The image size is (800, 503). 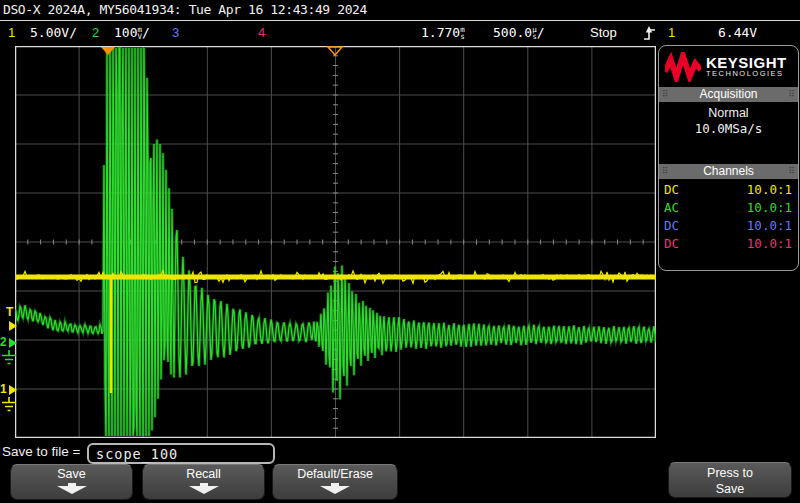 I want to click on press-to-save-button: Press to Save, so click(x=730, y=480).